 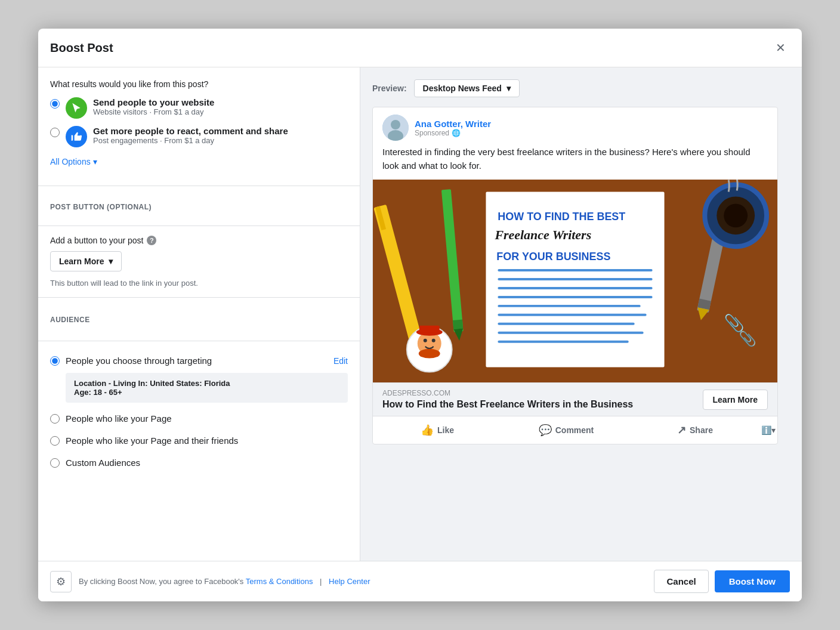 What do you see at coordinates (752, 581) in the screenshot?
I see `boost-now-button: Boost Now` at bounding box center [752, 581].